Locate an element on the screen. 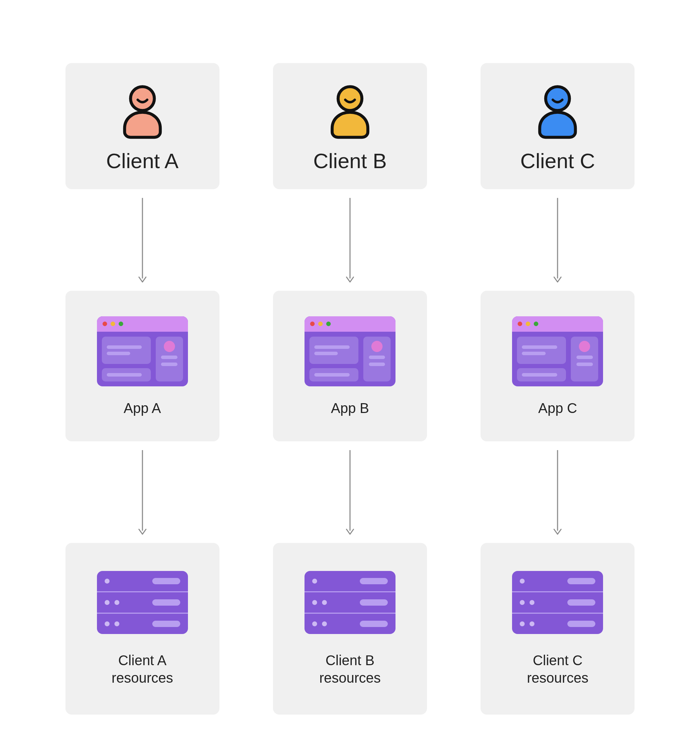 The height and width of the screenshot is (751, 700). app-label-a: App A is located at coordinates (142, 408).